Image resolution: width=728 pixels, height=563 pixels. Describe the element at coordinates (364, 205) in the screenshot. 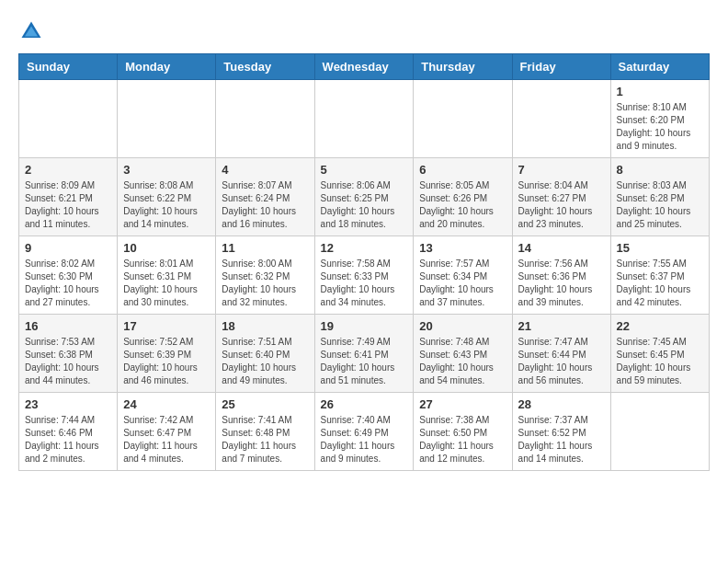

I see `day-info: Sunrise: 8:06 AM Sunset: 6:25 PM Dayligh…` at that location.